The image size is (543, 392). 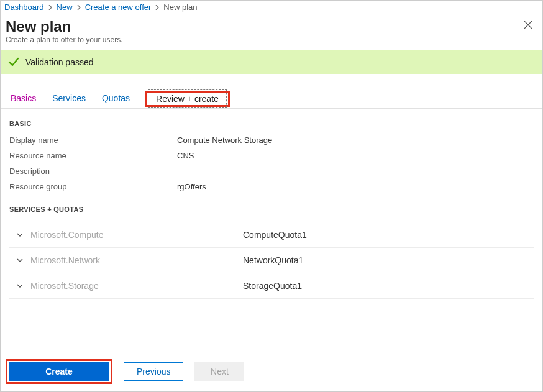 I want to click on service-row-network: Microsoft.Network NetworkQuota1, so click(x=272, y=261).